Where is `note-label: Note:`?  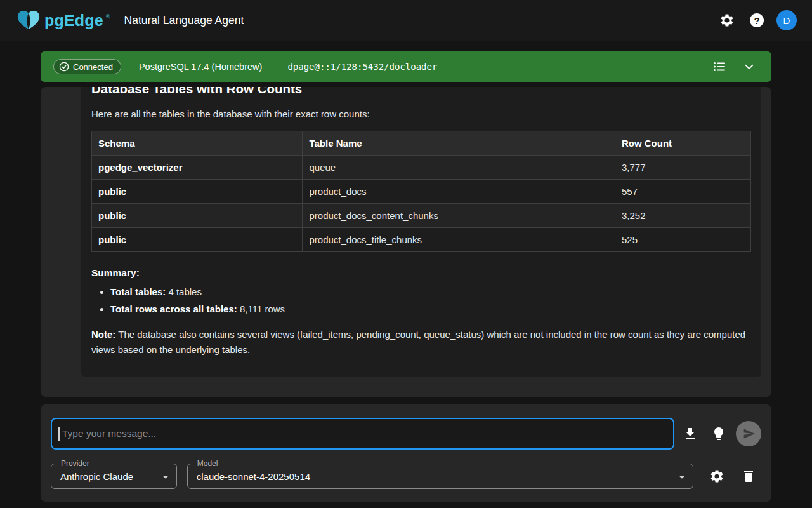
note-label: Note: is located at coordinates (103, 334).